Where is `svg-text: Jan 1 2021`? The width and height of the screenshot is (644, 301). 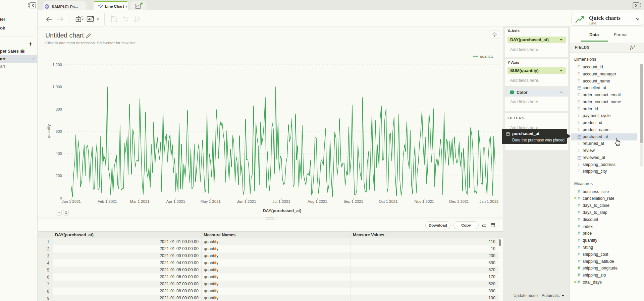
svg-text: Jan 1 2021 is located at coordinates (71, 201).